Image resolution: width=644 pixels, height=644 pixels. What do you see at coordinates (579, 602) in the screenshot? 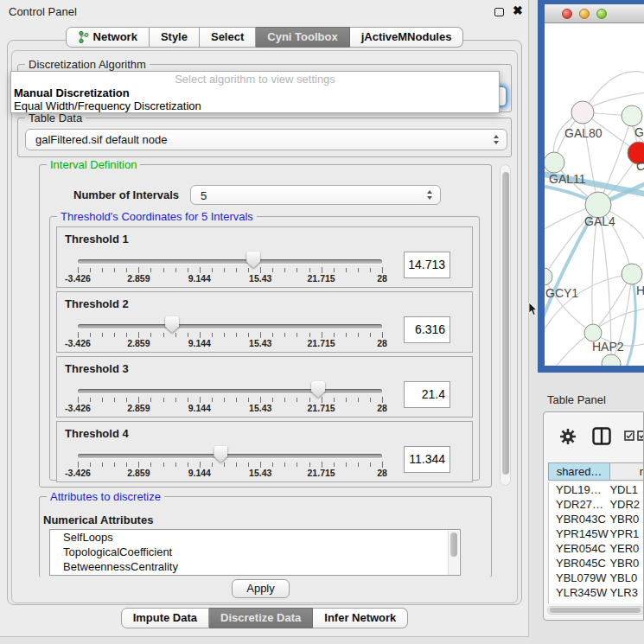
I see `cell-shared-name: YIL052C` at bounding box center [579, 602].